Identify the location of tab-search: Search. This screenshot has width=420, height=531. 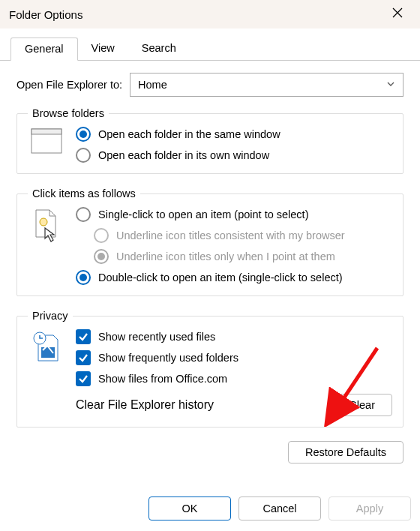
(159, 49).